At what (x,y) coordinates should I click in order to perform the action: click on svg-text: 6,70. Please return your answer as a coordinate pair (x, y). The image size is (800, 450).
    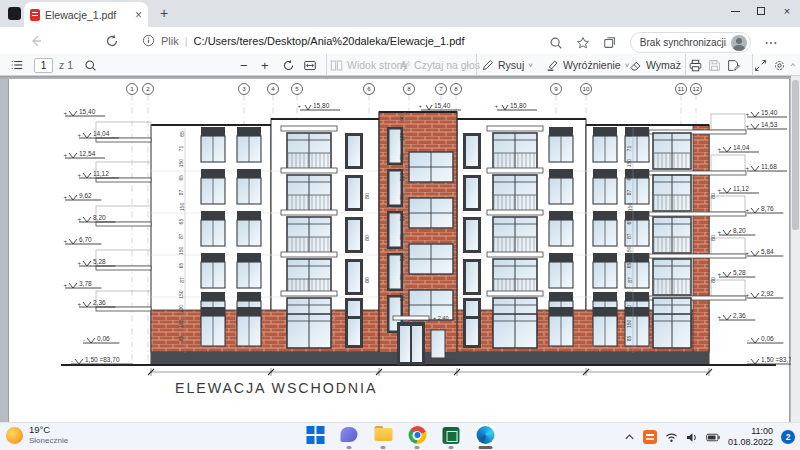
    Looking at the image, I should click on (86, 240).